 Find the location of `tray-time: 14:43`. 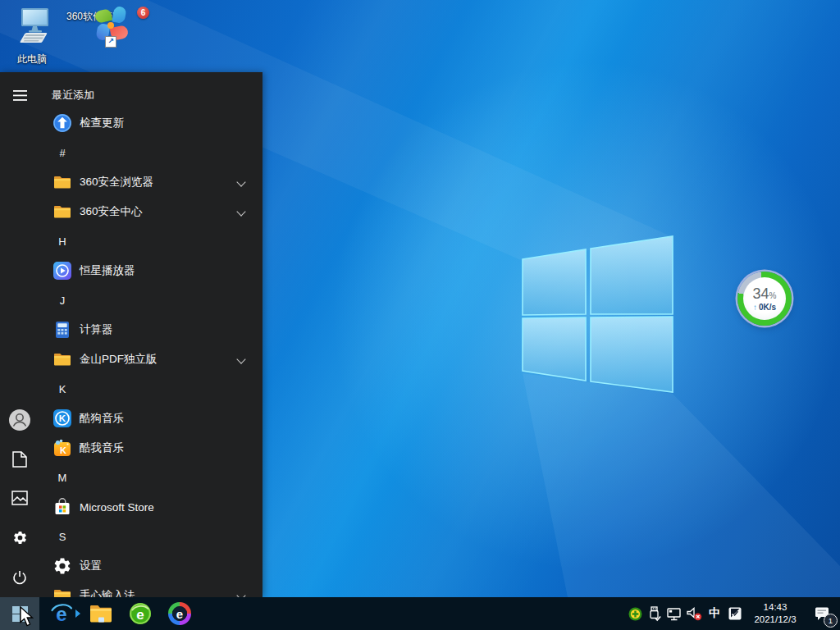

tray-time: 14:43 is located at coordinates (775, 607).